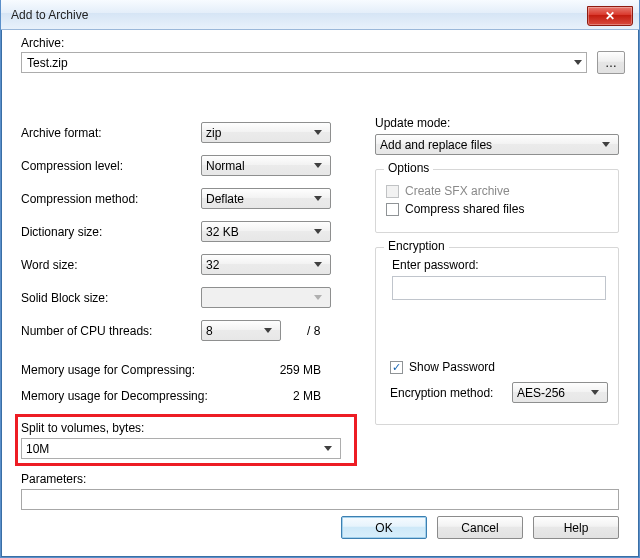 The height and width of the screenshot is (558, 640). I want to click on word-size-label: Word size:, so click(111, 265).